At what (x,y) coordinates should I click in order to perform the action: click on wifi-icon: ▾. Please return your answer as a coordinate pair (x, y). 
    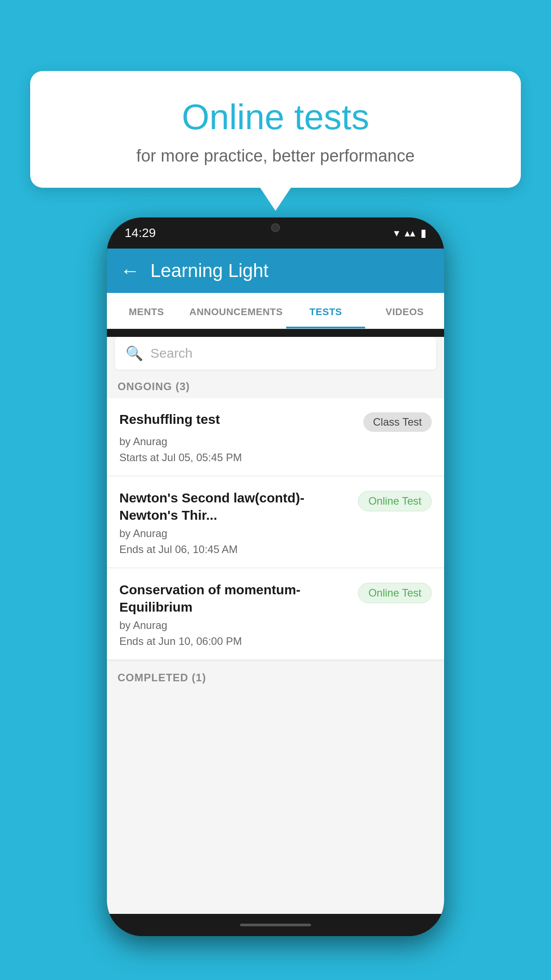
    Looking at the image, I should click on (397, 233).